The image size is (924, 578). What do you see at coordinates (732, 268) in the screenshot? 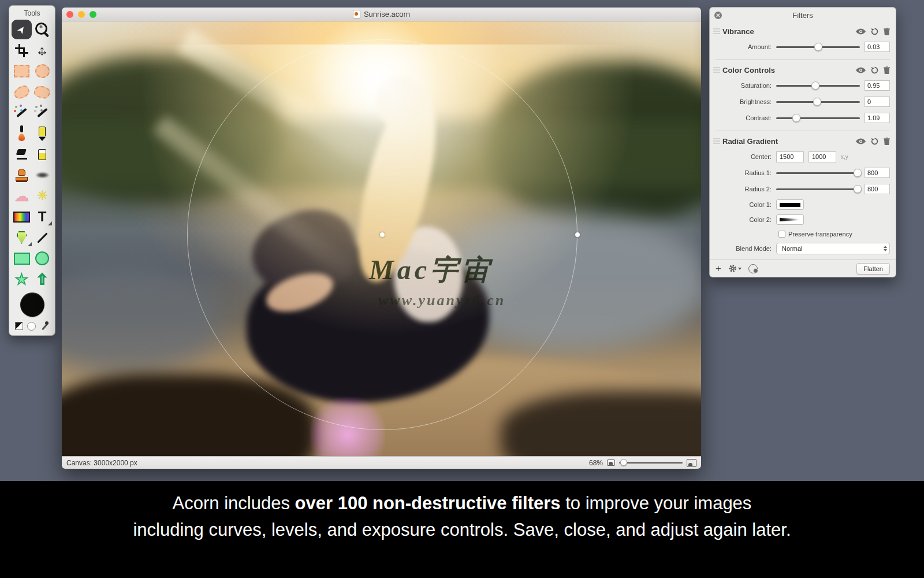
I see `gear-icon` at bounding box center [732, 268].